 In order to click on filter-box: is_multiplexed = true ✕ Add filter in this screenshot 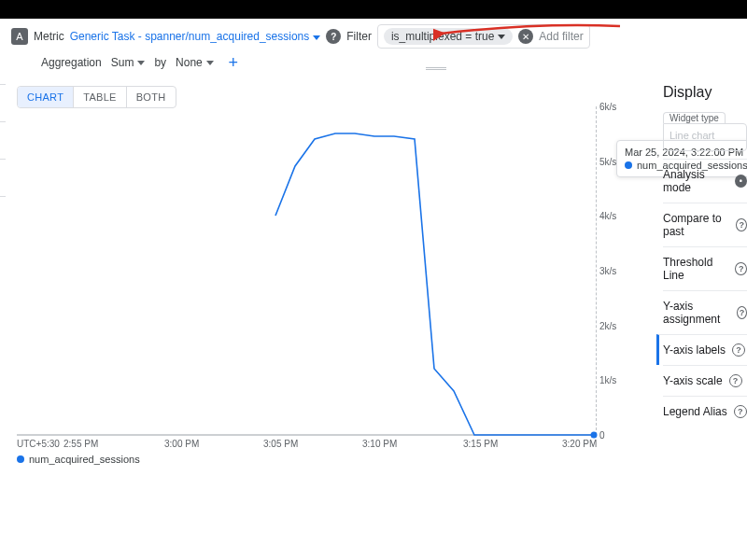, I will do `click(484, 36)`.